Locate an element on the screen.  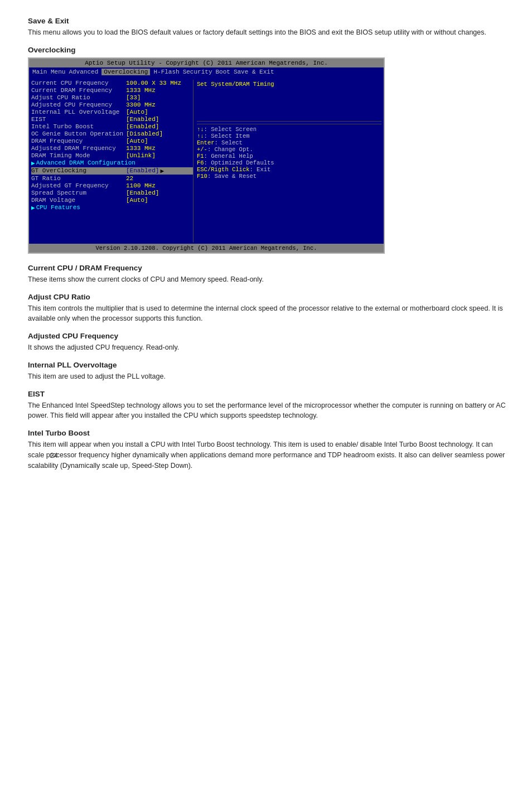
bios-settings-list: Current CPU Frequency 100.00 X 33 MHz Cu… is located at coordinates (112, 161).